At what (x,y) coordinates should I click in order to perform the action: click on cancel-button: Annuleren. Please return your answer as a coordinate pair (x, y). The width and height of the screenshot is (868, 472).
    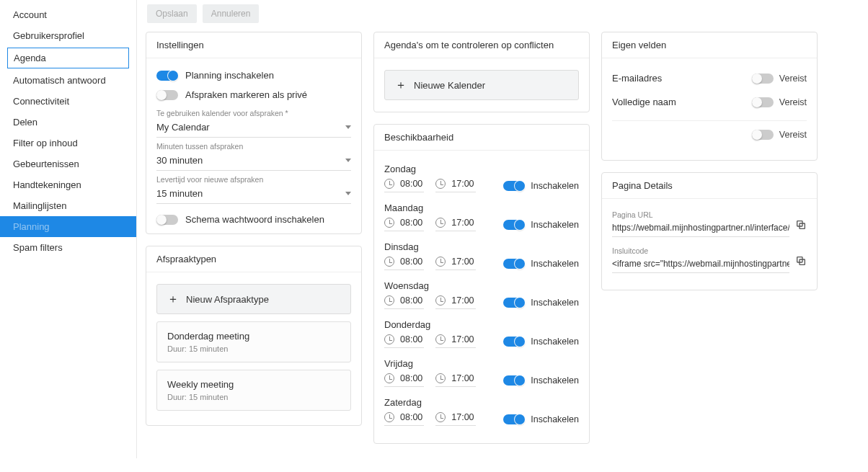
    Looking at the image, I should click on (231, 14).